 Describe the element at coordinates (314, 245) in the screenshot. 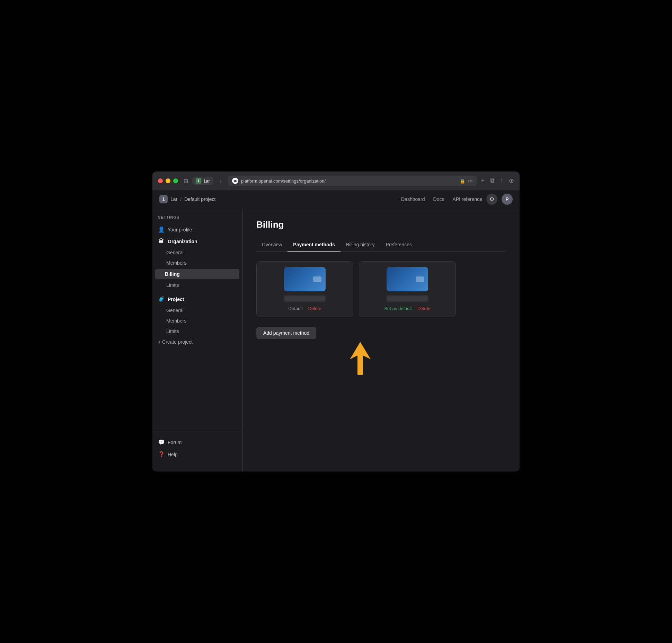

I see `tab-payment-methods: Payment methods` at that location.